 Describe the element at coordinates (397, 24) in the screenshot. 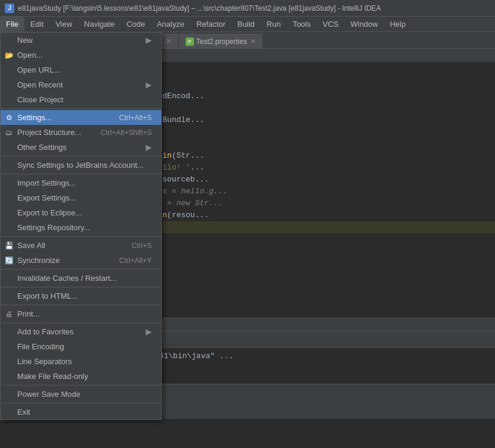

I see `menu-help: Help` at that location.